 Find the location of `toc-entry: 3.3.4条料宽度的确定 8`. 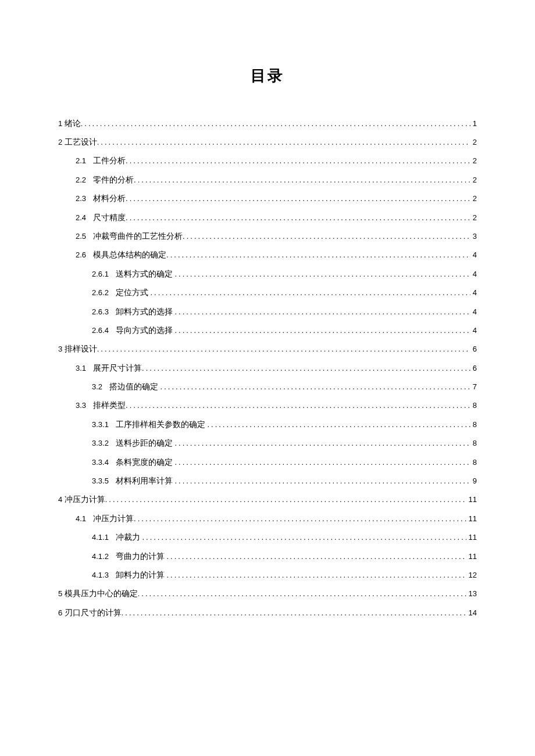

toc-entry: 3.3.4条料宽度的确定 8 is located at coordinates (284, 463).